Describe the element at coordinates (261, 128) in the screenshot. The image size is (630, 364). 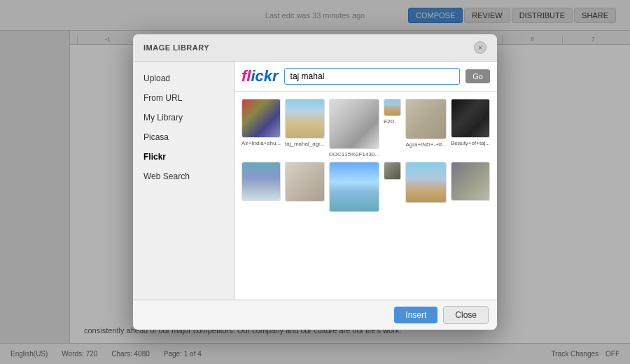
I see `image-item-1: Air+India+shu...` at that location.